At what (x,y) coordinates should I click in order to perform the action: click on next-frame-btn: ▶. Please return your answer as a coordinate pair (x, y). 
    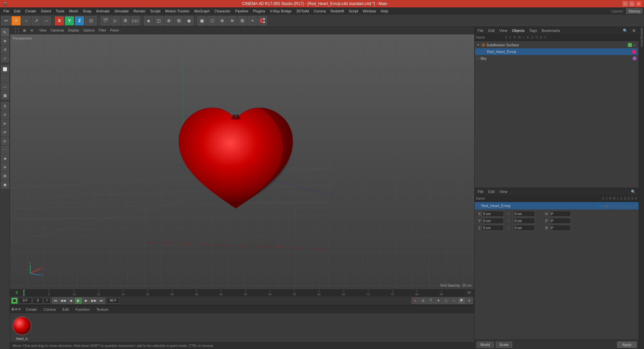
    Looking at the image, I should click on (86, 301).